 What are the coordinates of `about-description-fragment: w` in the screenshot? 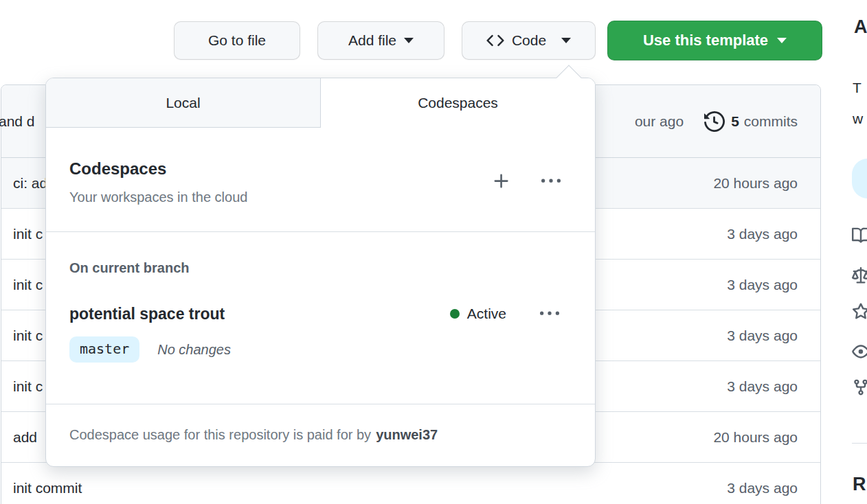 It's located at (857, 119).